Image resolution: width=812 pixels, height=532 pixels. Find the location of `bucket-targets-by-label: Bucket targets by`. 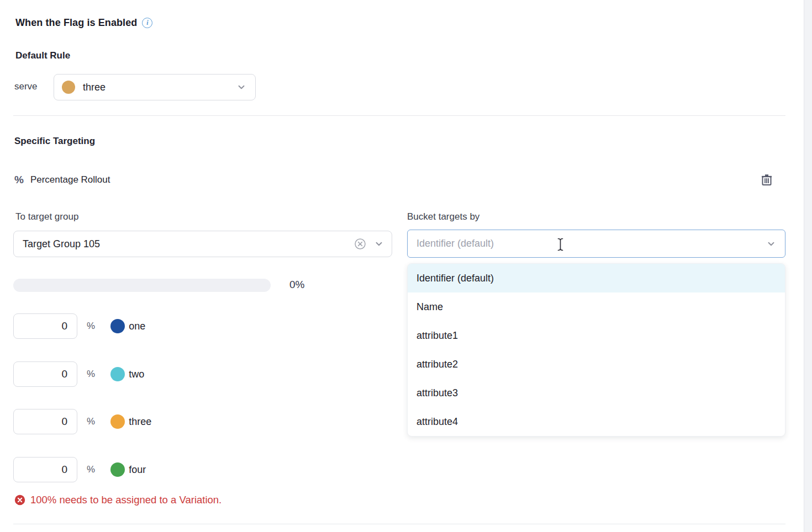

bucket-targets-by-label: Bucket targets by is located at coordinates (443, 217).